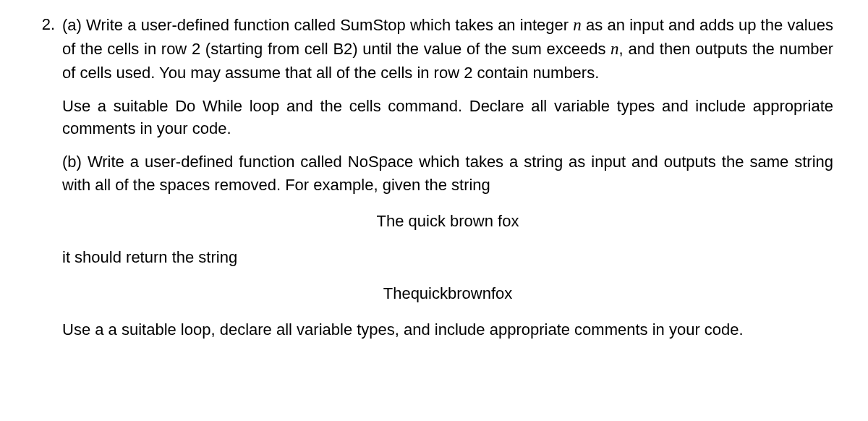 This screenshot has height=421, width=868. I want to click on part-b-text-1: Write a user-defined function called NoS…, so click(448, 174).